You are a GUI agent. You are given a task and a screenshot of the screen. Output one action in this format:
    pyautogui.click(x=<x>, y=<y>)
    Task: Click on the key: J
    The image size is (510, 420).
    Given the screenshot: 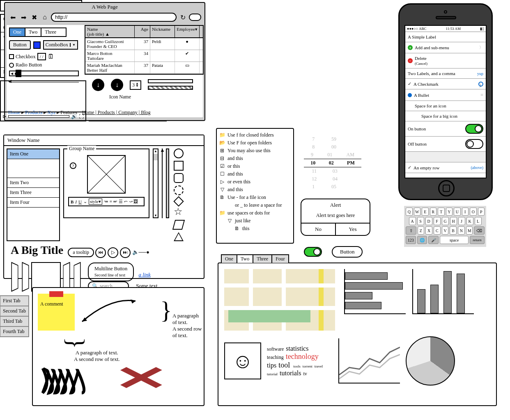 What is the action you would take?
    pyautogui.click(x=462, y=221)
    